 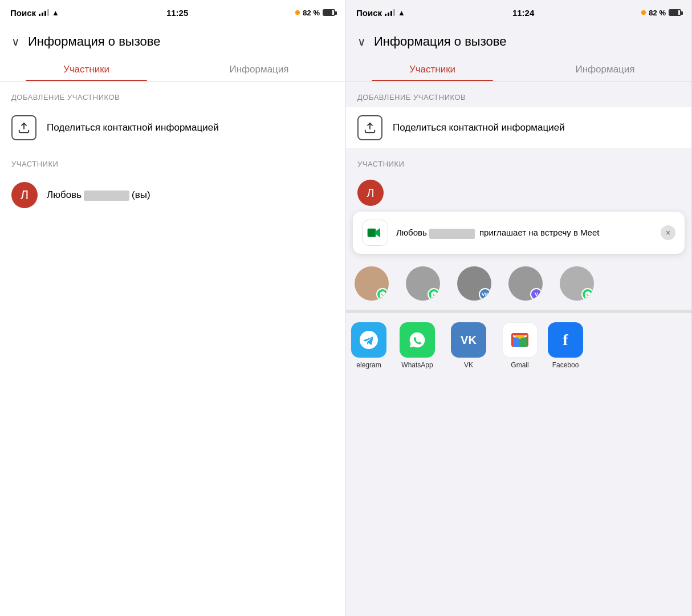 I want to click on right-participant-avatar-partial: Л, so click(x=371, y=193).